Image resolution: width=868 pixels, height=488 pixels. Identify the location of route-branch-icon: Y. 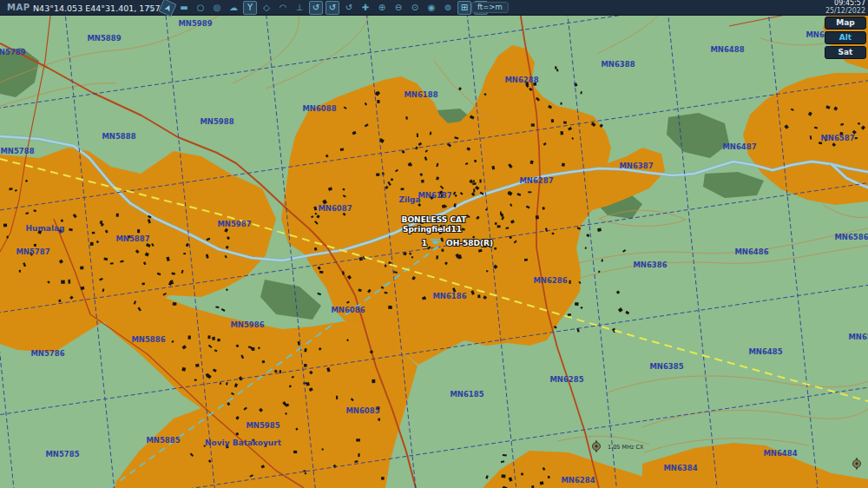
(250, 8).